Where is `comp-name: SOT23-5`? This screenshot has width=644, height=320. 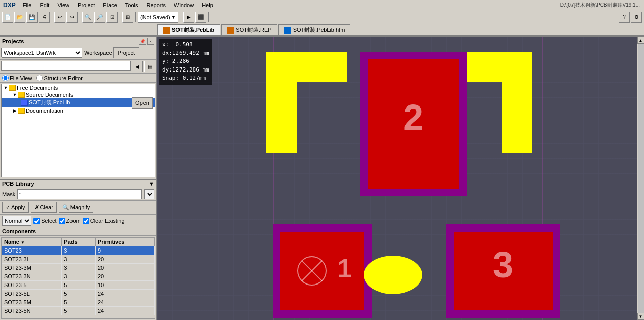
comp-name: SOT23-5 is located at coordinates (32, 285).